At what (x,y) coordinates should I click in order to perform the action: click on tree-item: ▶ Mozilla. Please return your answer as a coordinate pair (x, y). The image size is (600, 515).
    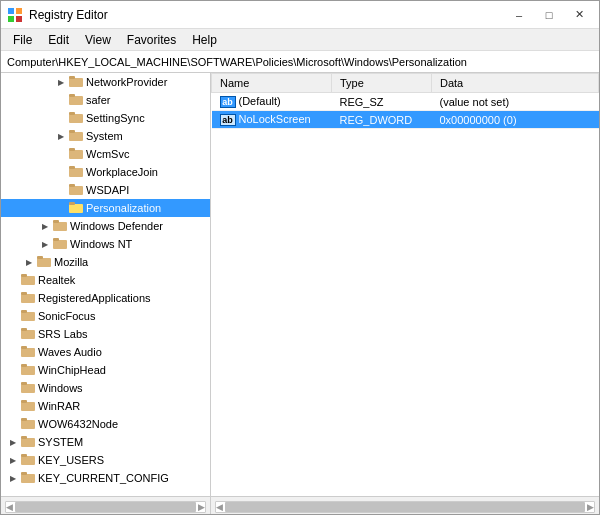
    Looking at the image, I should click on (106, 262).